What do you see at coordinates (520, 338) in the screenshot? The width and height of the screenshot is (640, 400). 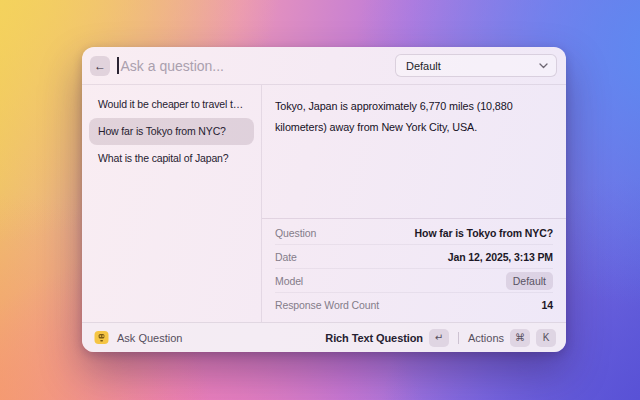 I see `command-key-icon: ⌘` at bounding box center [520, 338].